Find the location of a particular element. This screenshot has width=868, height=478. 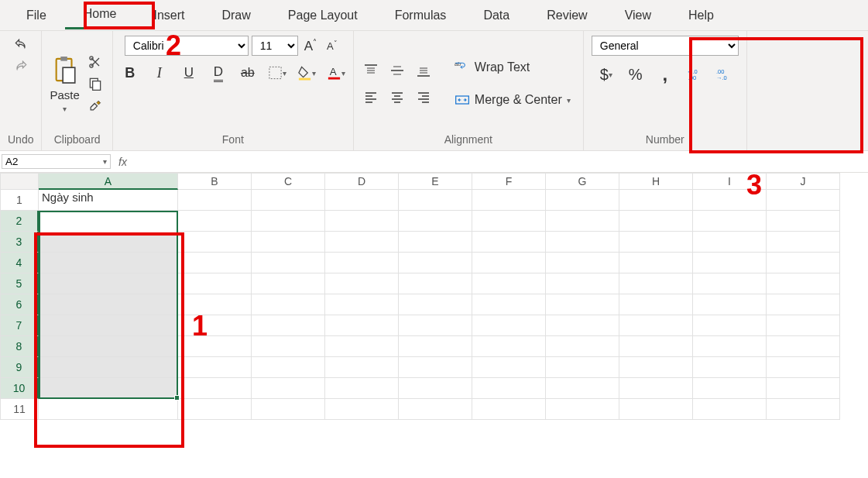

cut-icon is located at coordinates (95, 62).